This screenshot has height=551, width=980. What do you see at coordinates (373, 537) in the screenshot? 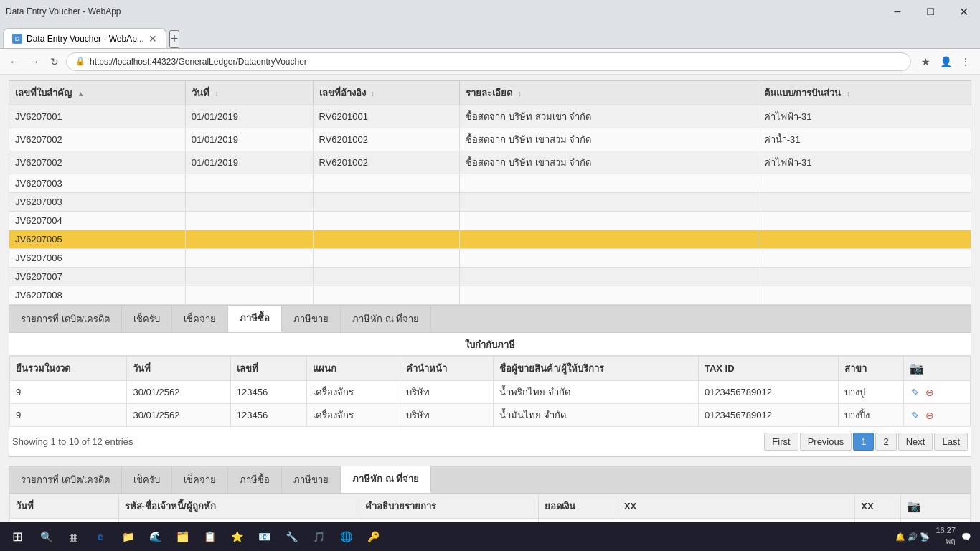
I see `taskbar-app8: 🔑` at bounding box center [373, 537].